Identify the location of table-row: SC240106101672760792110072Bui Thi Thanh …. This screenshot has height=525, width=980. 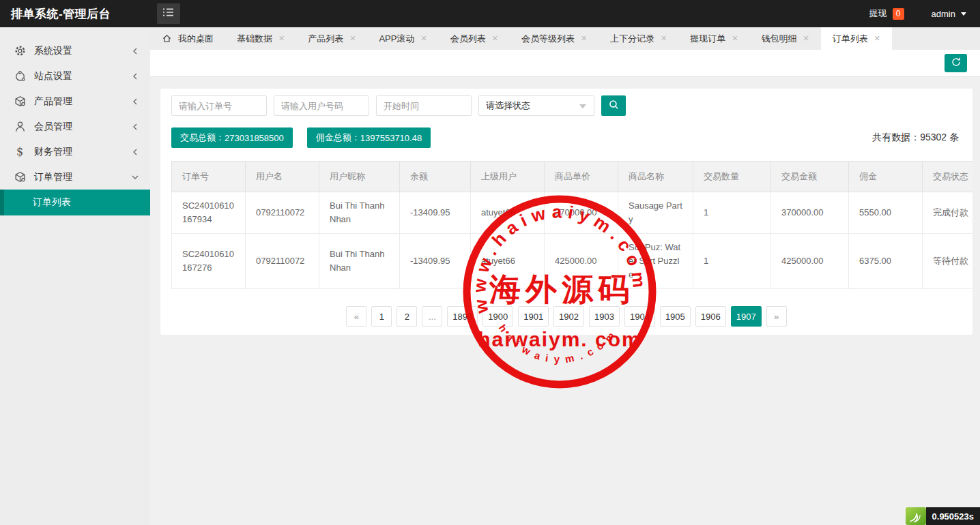
(573, 262).